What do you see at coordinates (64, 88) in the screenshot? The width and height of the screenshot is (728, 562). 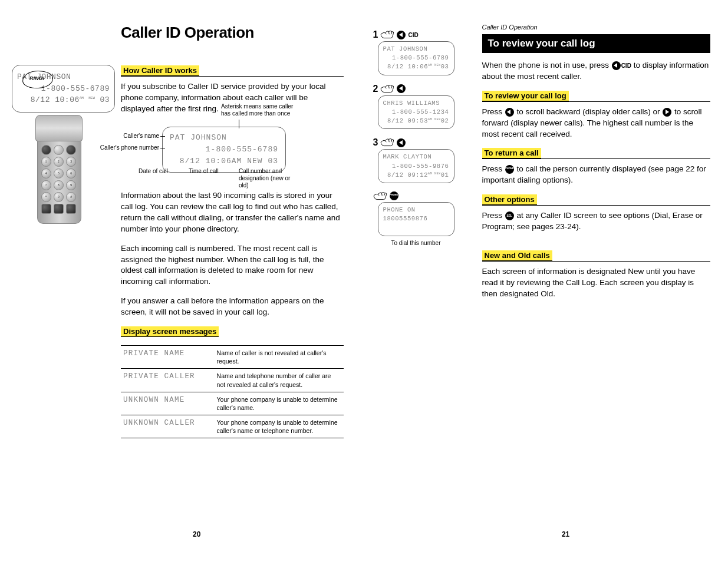 I see `phone-lcd-large: PAT JOHNSON 1-800-555-6789 8/12 10:06AM …` at bounding box center [64, 88].